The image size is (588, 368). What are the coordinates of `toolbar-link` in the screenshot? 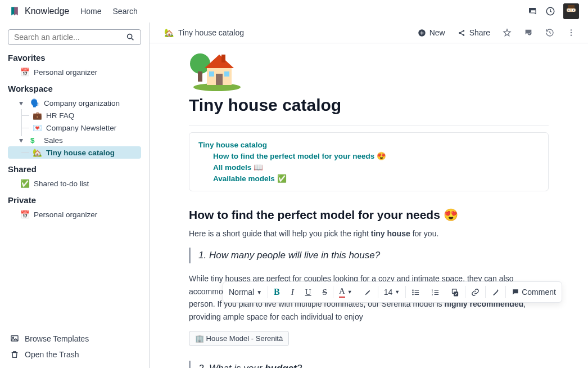 It's located at (476, 292).